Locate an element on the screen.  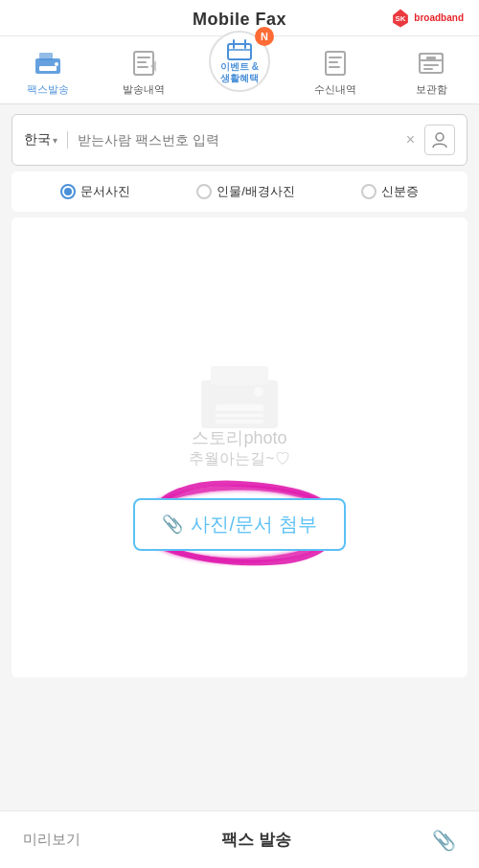
radio-portrait-circle is located at coordinates (204, 192).